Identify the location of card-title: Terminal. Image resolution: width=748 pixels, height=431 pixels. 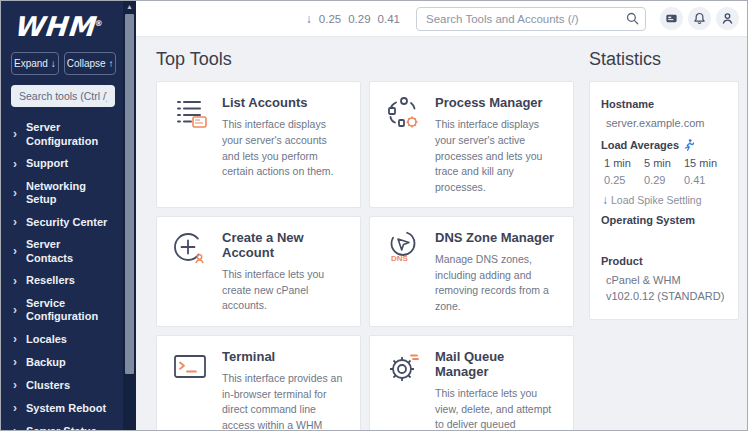
(284, 356).